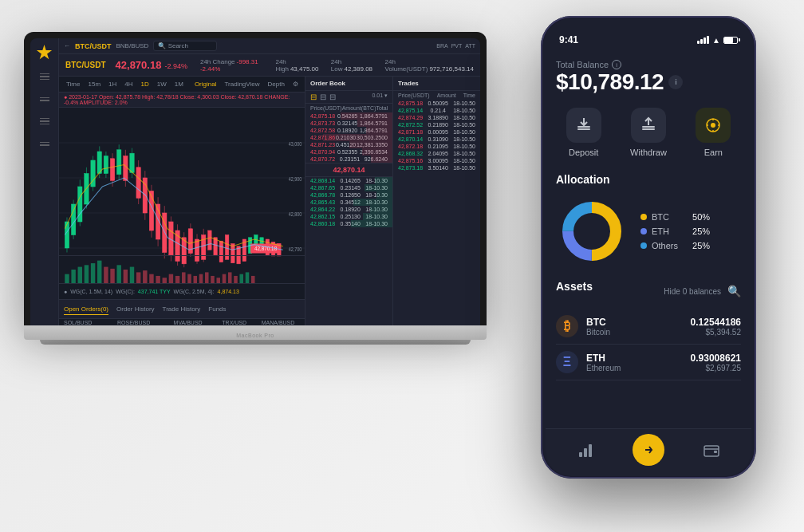 The width and height of the screenshot is (804, 532). I want to click on withdraw-icon, so click(648, 125).